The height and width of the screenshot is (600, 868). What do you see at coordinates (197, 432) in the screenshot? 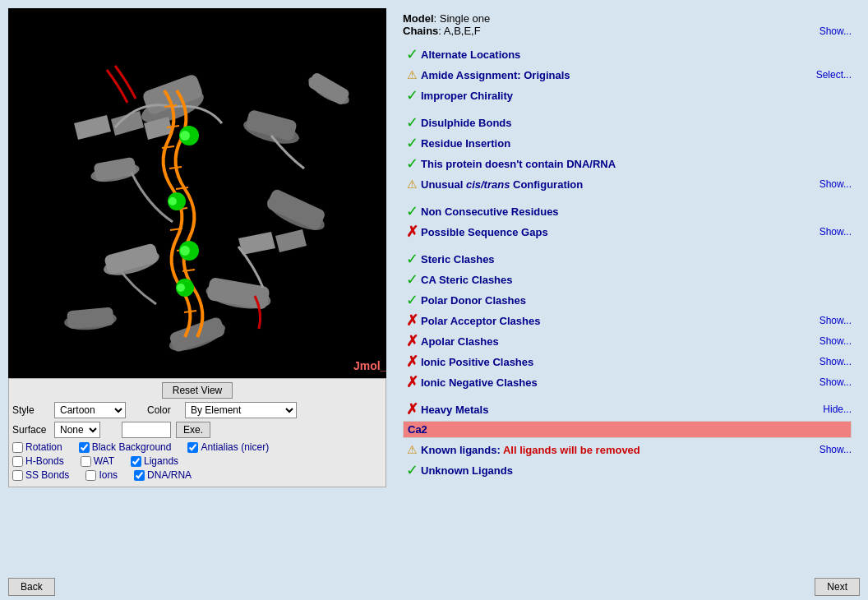
I see `controls-panel: Reset View Style Cartoon Ball & Stick Sp…` at bounding box center [197, 432].